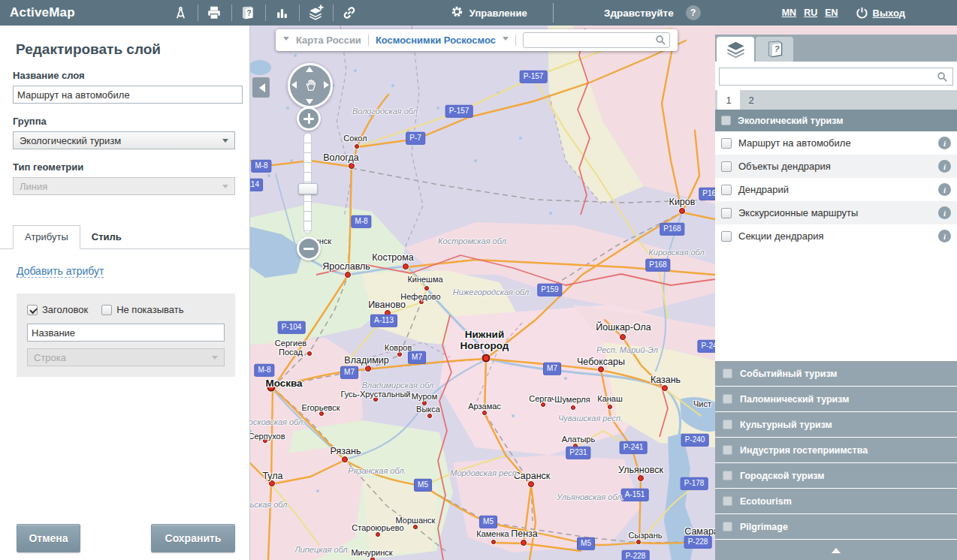 Image resolution: width=957 pixels, height=560 pixels. I want to click on basemap-option-roscosmos: Космоснимки Роскосмос, so click(436, 41).